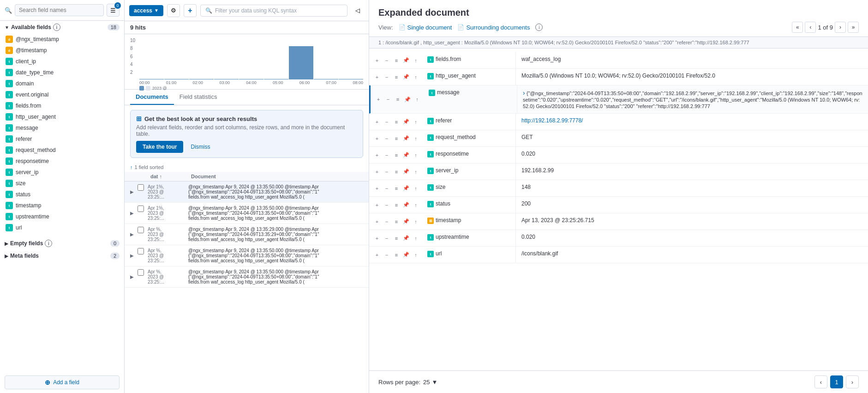 This screenshot has height=393, width=868. I want to click on field-item: t http_user_agent, so click(62, 117).